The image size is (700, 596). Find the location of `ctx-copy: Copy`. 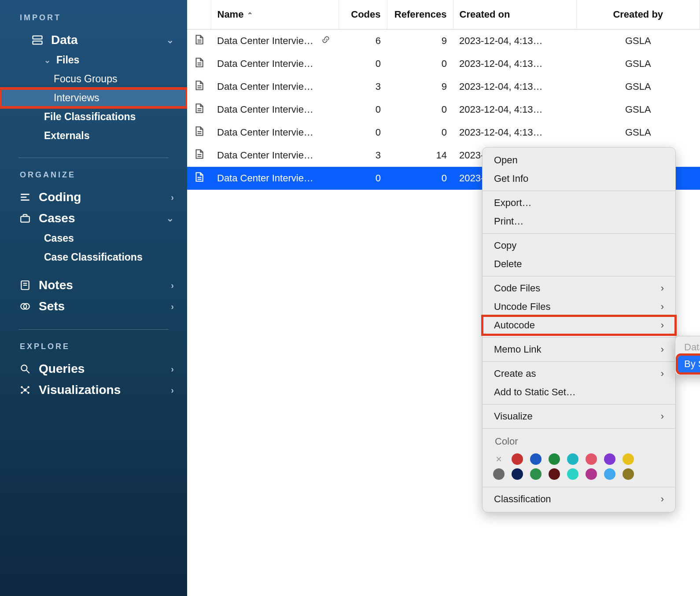

ctx-copy: Copy is located at coordinates (579, 246).